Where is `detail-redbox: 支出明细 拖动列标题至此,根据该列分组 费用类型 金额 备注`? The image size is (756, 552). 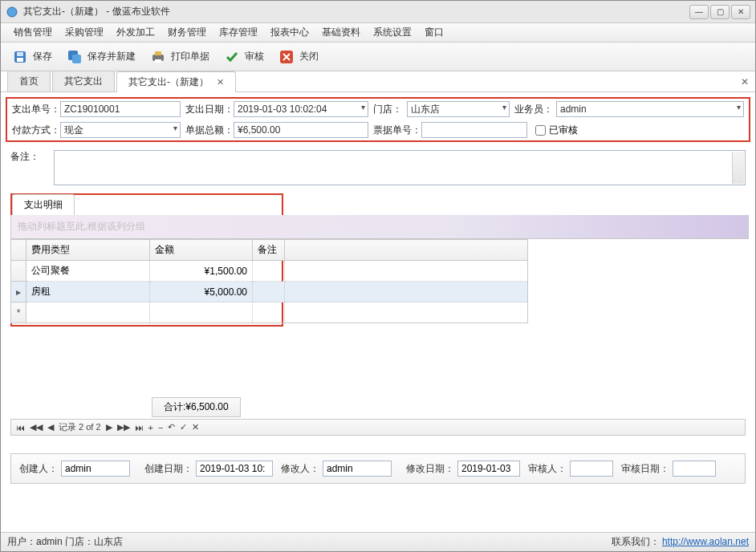 detail-redbox: 支出明细 拖动列标题至此,根据该列分组 费用类型 金额 备注 is located at coordinates (147, 260).